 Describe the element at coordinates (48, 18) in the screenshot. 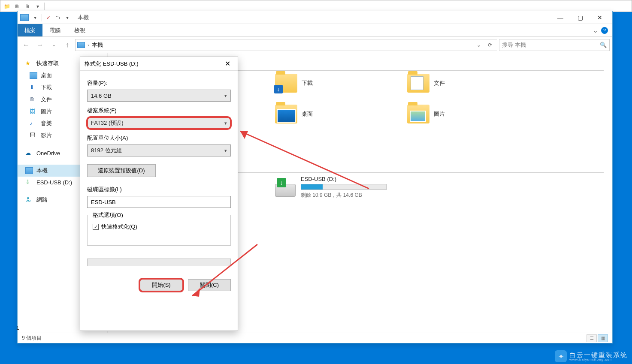

I see `properties-icon: ✓` at that location.